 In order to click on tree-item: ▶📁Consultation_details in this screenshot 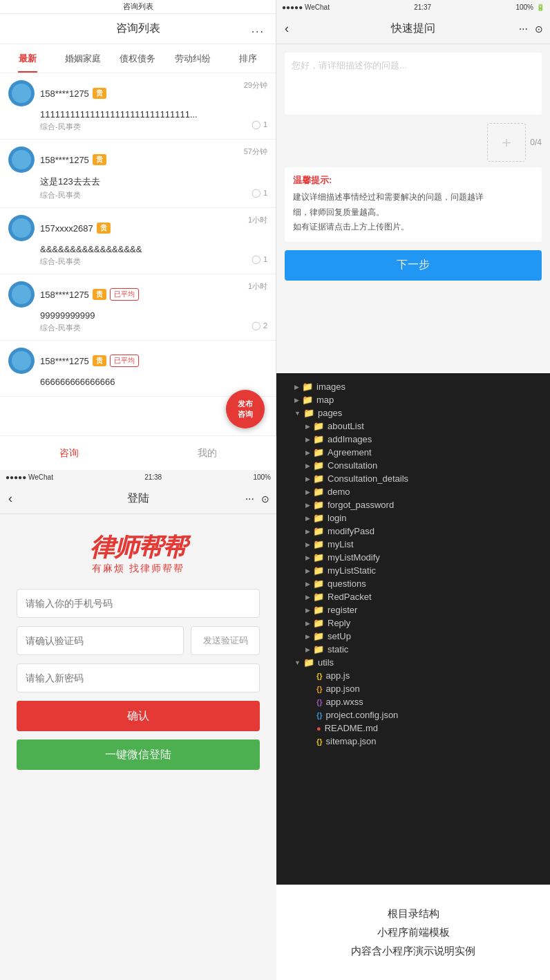, I will do `click(413, 478)`.